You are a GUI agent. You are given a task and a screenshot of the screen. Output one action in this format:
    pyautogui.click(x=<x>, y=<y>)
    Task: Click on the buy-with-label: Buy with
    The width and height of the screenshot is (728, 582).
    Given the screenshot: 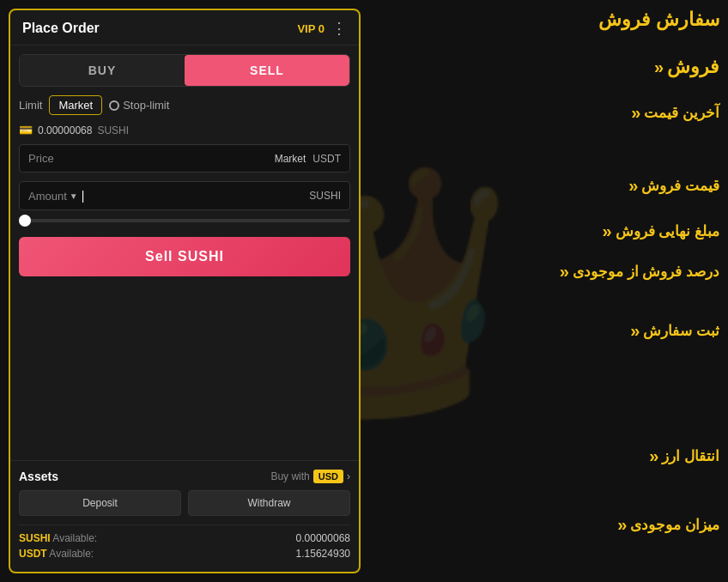 What is the action you would take?
    pyautogui.click(x=290, y=476)
    